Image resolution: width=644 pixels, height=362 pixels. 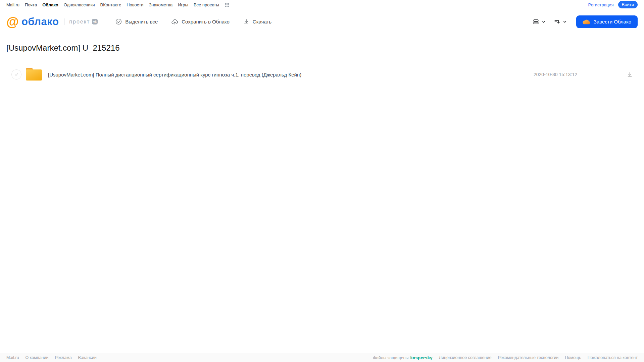 I want to click on footer-link-ads: Реклама, so click(x=63, y=358).